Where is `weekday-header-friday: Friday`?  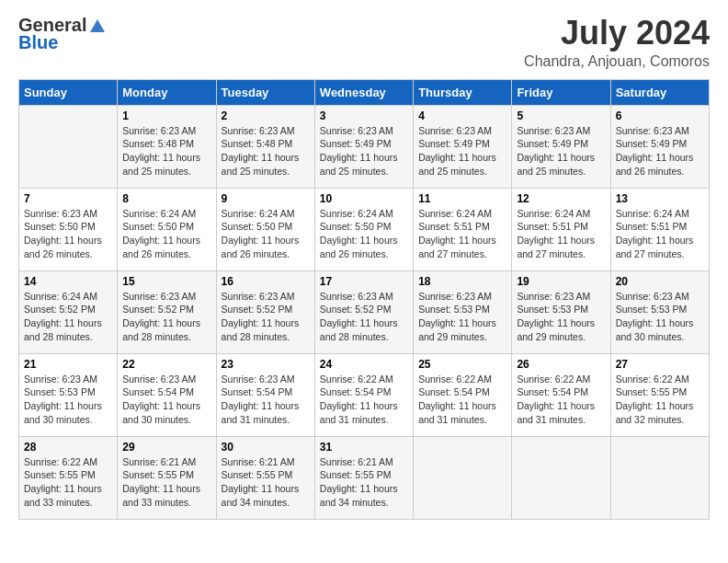 weekday-header-friday: Friday is located at coordinates (561, 92).